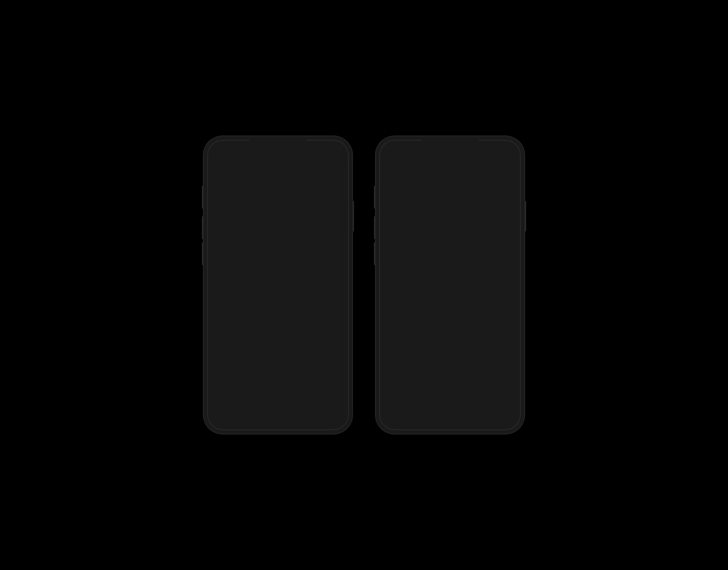 This screenshot has width=728, height=570. I want to click on article-meta-2: Jason Snell · Six Colors 8h, so click(459, 246).